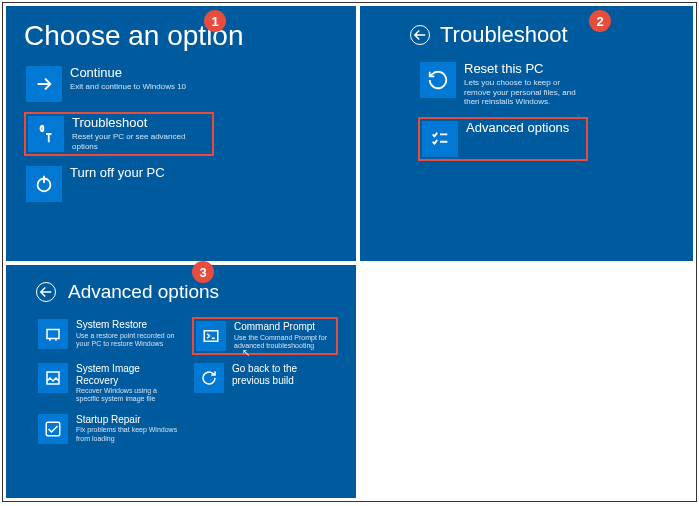 The height and width of the screenshot is (506, 699). Describe the element at coordinates (53, 378) in the screenshot. I see `image-recovery-icon` at that location.